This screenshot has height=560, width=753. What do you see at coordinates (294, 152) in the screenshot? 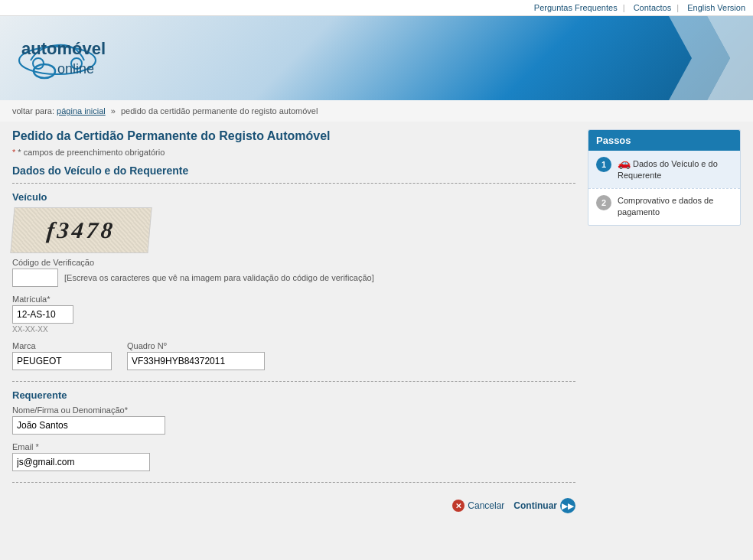
I see `required-note: * * campos de preenchimento obrigatório` at bounding box center [294, 152].